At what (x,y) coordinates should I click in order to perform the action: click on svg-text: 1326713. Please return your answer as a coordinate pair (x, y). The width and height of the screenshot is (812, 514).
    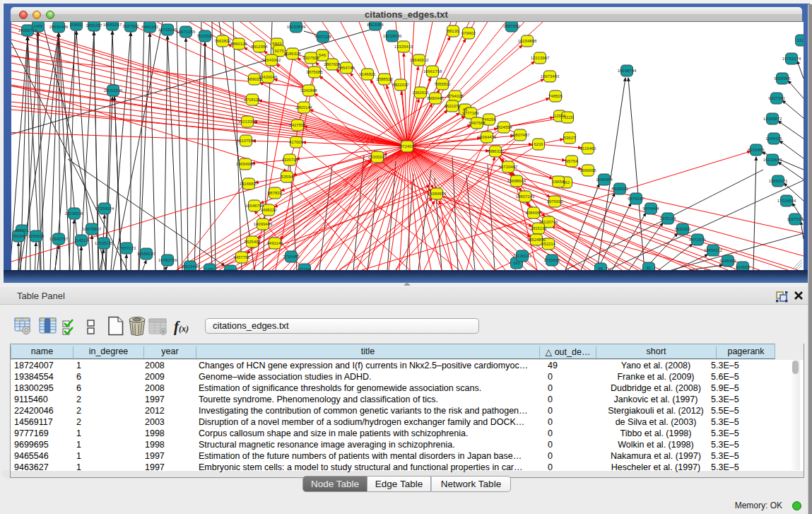
    Looking at the image, I should click on (290, 160).